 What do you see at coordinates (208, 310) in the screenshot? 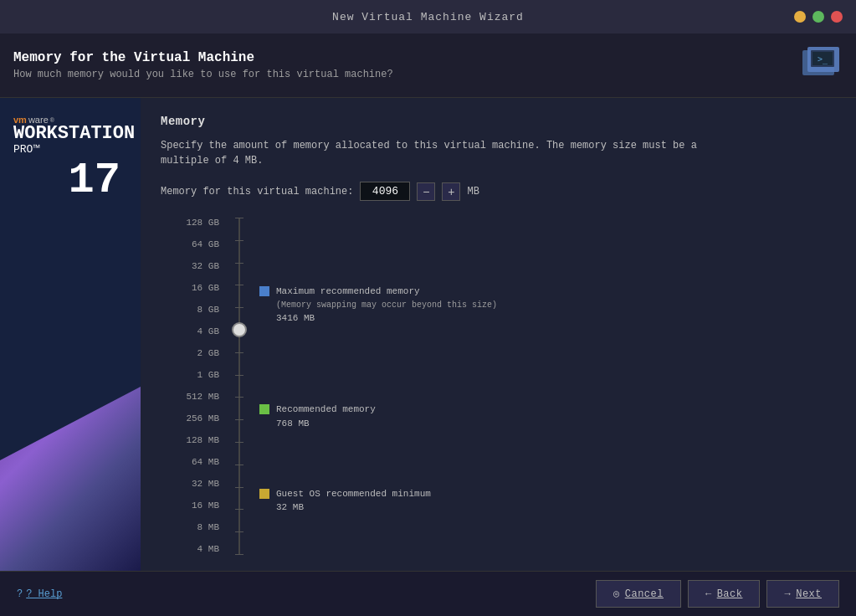
I see `slider-label-8gb: 8 GB` at bounding box center [208, 310].